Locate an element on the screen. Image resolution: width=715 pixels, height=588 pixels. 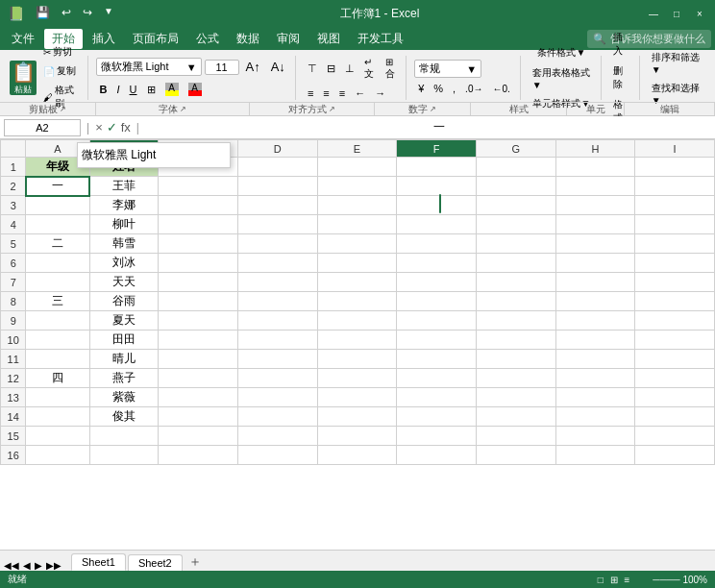
menu-formula: 公式 is located at coordinates (208, 38).